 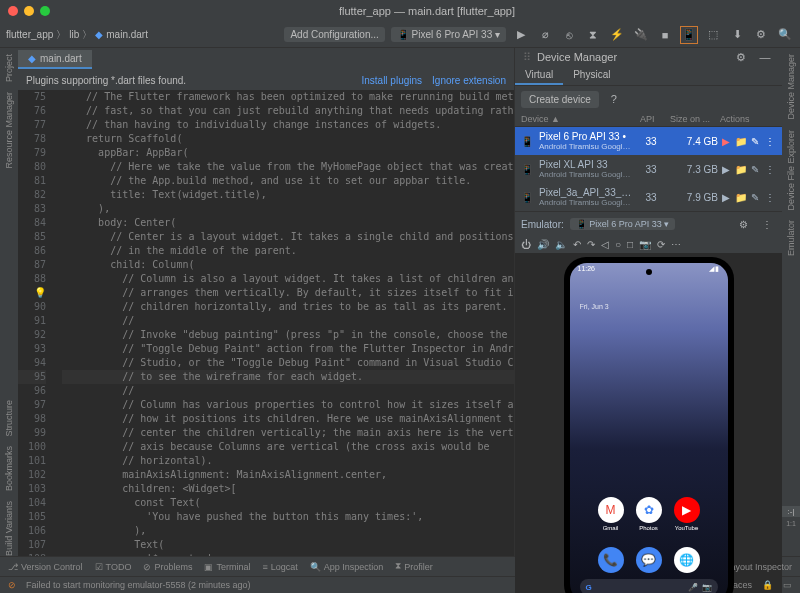 I want to click on phone-screen: 11:26 ◢ ▮ Fri, Jun 3 M Gmail ✿ Photos ▶ …, so click(x=649, y=428).